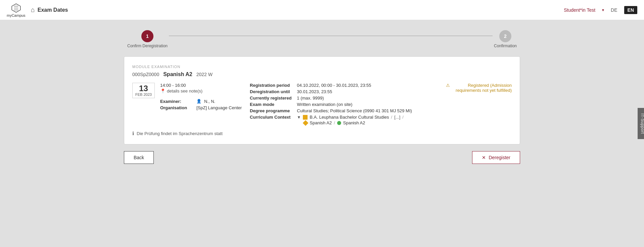  I want to click on step-1-circle: 1, so click(147, 36).